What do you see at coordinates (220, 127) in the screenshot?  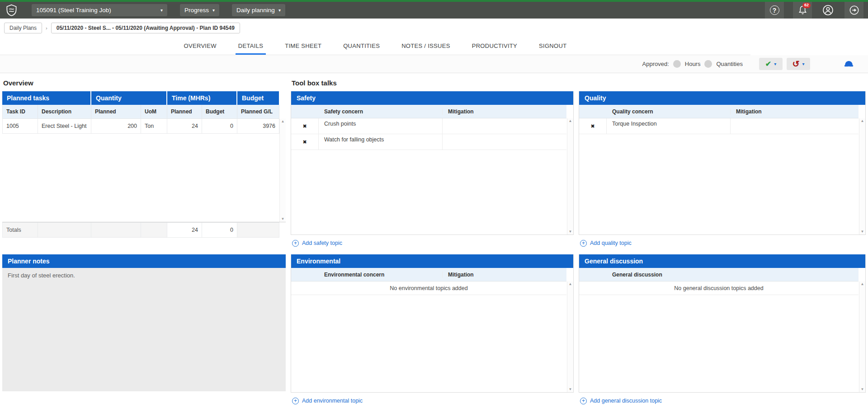 I see `cell-time-budget: 0` at bounding box center [220, 127].